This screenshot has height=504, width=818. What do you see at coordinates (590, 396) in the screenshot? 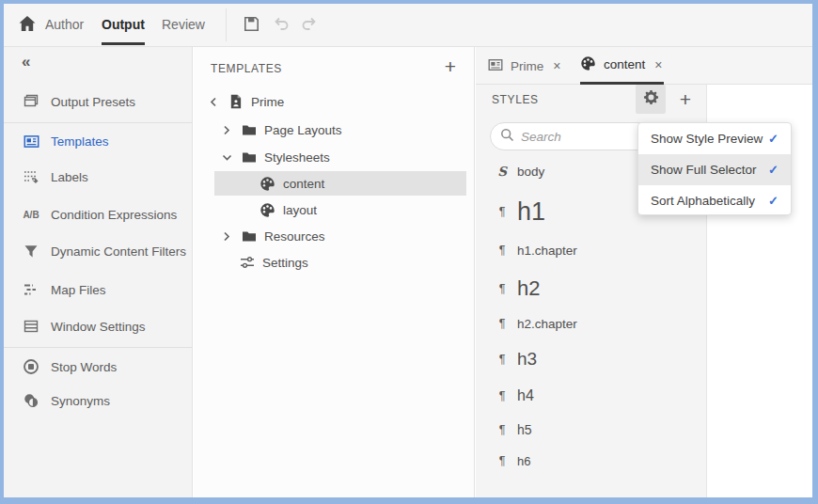
I see `style-item-h4: ¶ h4` at bounding box center [590, 396].